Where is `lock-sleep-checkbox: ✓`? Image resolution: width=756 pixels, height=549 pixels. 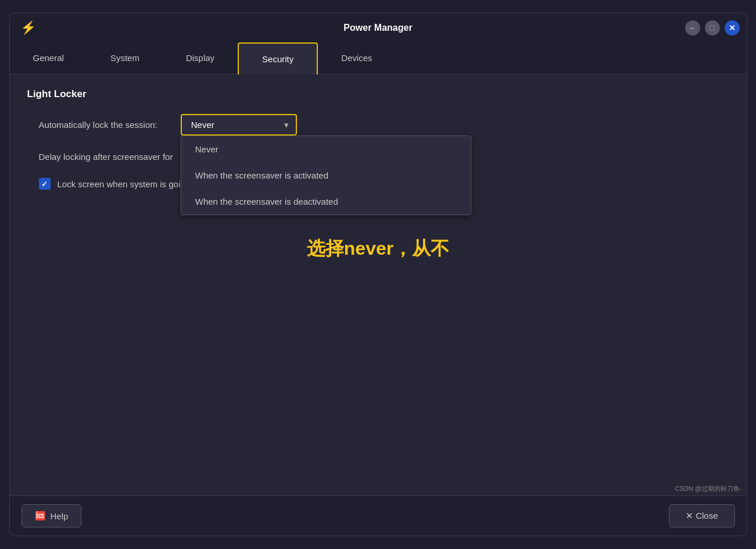
lock-sleep-checkbox: ✓ is located at coordinates (45, 184).